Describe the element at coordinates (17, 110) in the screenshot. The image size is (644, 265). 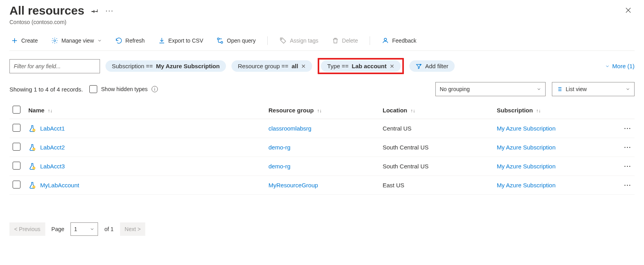
I see `select-all-checkbox` at that location.